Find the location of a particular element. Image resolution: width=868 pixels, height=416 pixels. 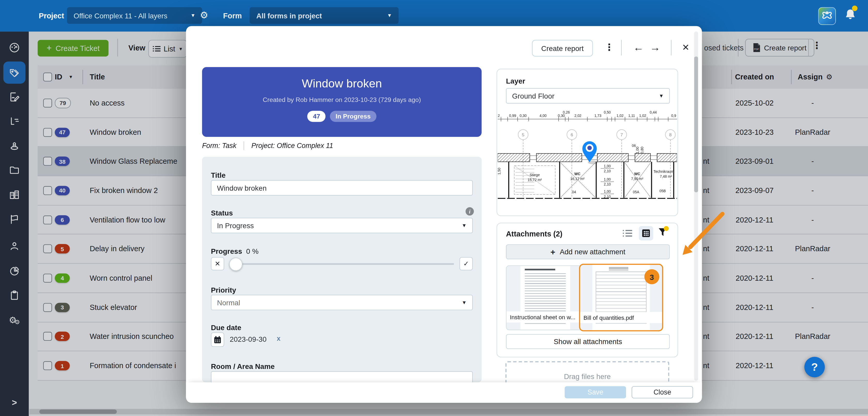

attachment-thumbnail-highlighted: 3 Bill of quantities.pdf is located at coordinates (621, 297).